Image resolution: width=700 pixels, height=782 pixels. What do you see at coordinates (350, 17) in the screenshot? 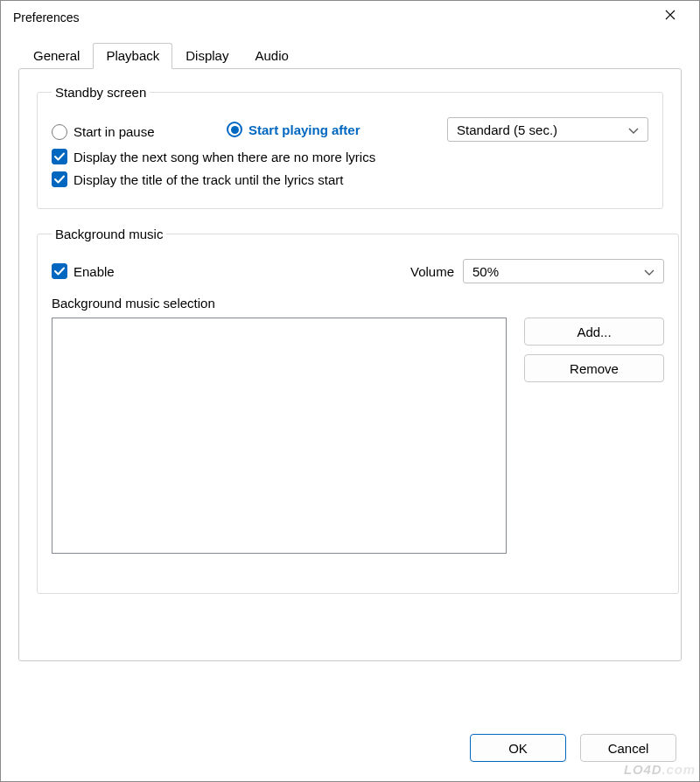
I see `titlebar: Preferences` at bounding box center [350, 17].